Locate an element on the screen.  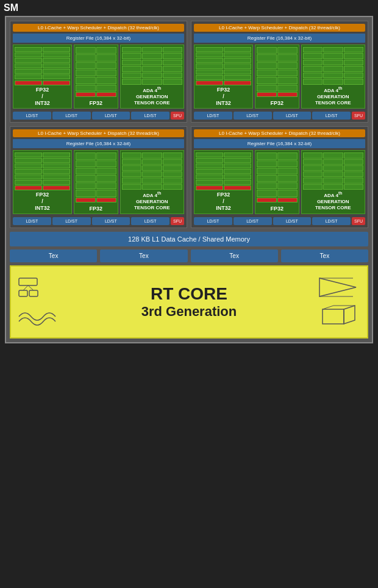
fp32-int32-br: FP32/INT32 is located at coordinates (223, 182).